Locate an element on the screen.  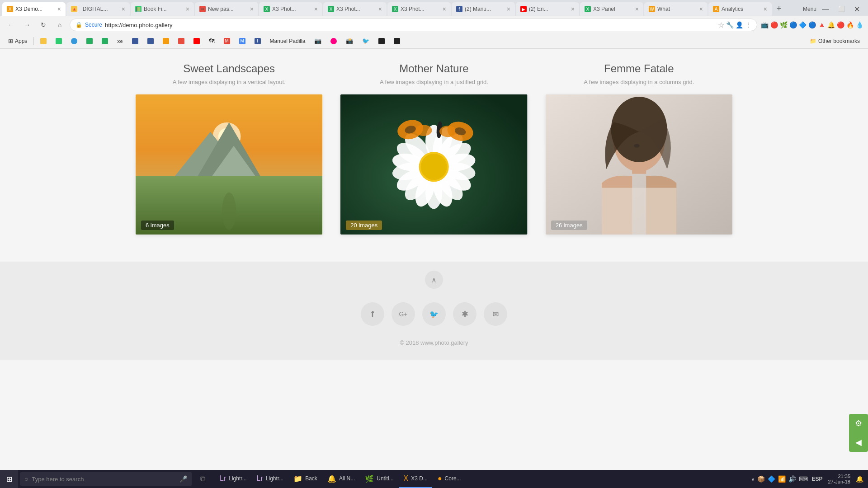
taskbar-item-untitl: 🌿 Untitl... is located at coordinates (379, 479).